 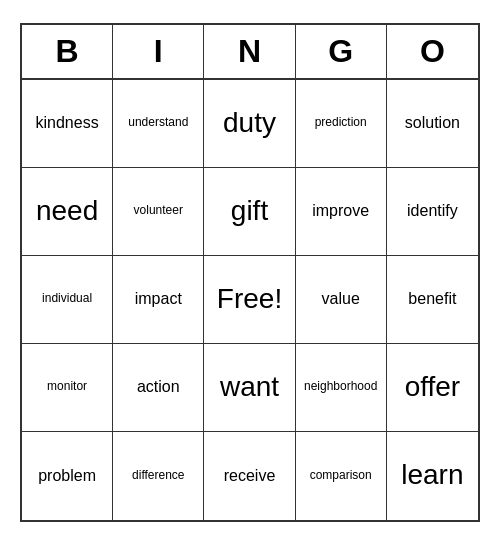 I want to click on bingo-cell: gift, so click(x=250, y=212).